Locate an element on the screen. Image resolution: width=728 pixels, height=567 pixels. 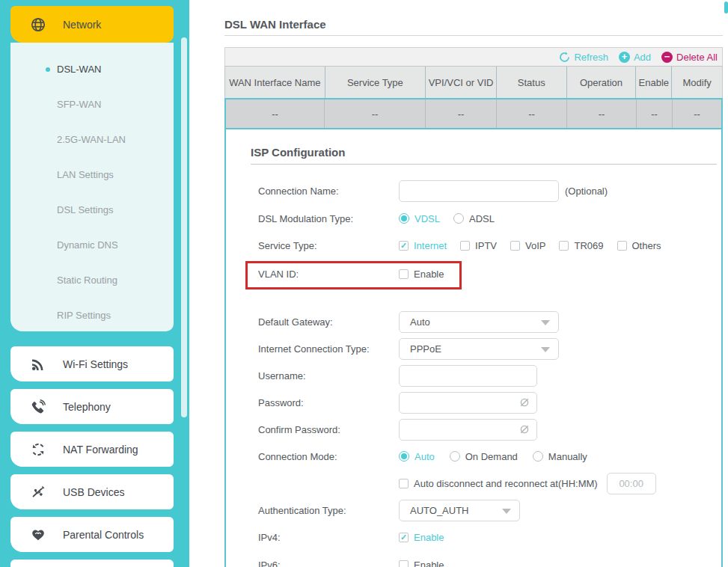
sidebar-item-lan-settings: LAN Settings is located at coordinates (92, 175).